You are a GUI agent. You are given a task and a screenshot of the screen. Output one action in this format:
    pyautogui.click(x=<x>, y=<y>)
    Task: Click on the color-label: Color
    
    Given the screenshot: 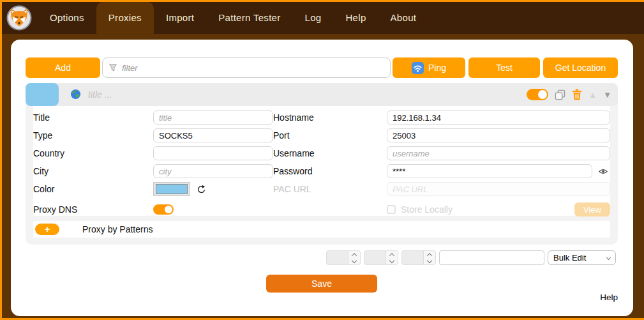 What is the action you would take?
    pyautogui.click(x=93, y=189)
    